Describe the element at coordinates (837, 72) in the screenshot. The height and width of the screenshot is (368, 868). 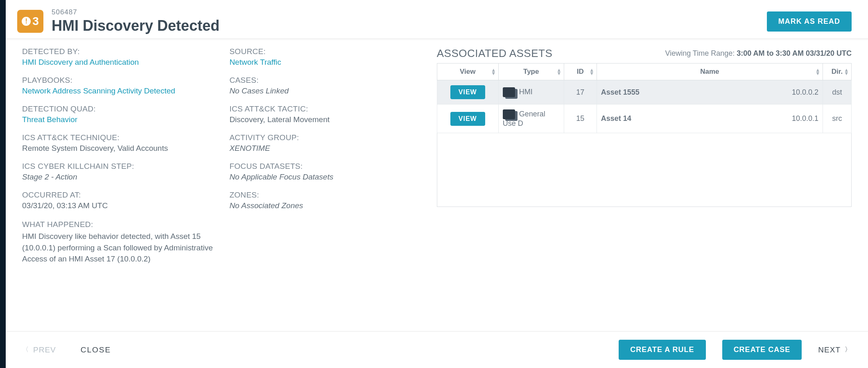
I see `col-dir: Dir.▴▾` at that location.